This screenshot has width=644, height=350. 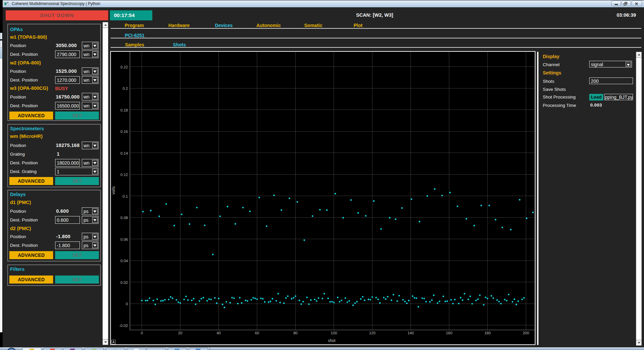 What do you see at coordinates (124, 218) in the screenshot?
I see `svg-text: 0.08` at bounding box center [124, 218].